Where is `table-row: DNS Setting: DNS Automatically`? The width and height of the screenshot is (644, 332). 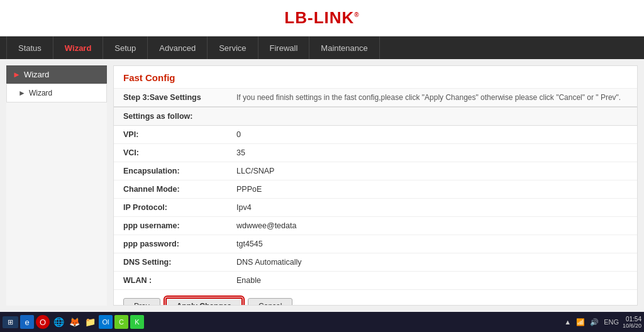
table-row: DNS Setting: DNS Automatically is located at coordinates (375, 263).